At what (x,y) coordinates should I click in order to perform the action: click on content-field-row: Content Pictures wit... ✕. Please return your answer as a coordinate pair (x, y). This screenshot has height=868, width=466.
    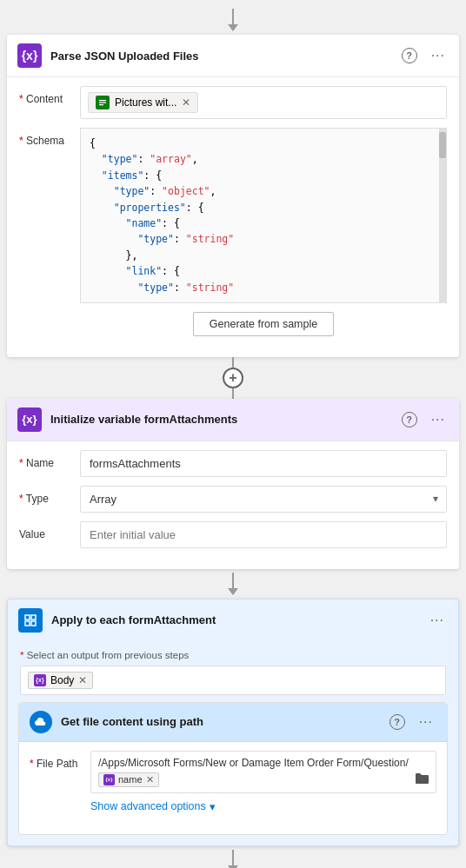
    Looking at the image, I should click on (233, 103).